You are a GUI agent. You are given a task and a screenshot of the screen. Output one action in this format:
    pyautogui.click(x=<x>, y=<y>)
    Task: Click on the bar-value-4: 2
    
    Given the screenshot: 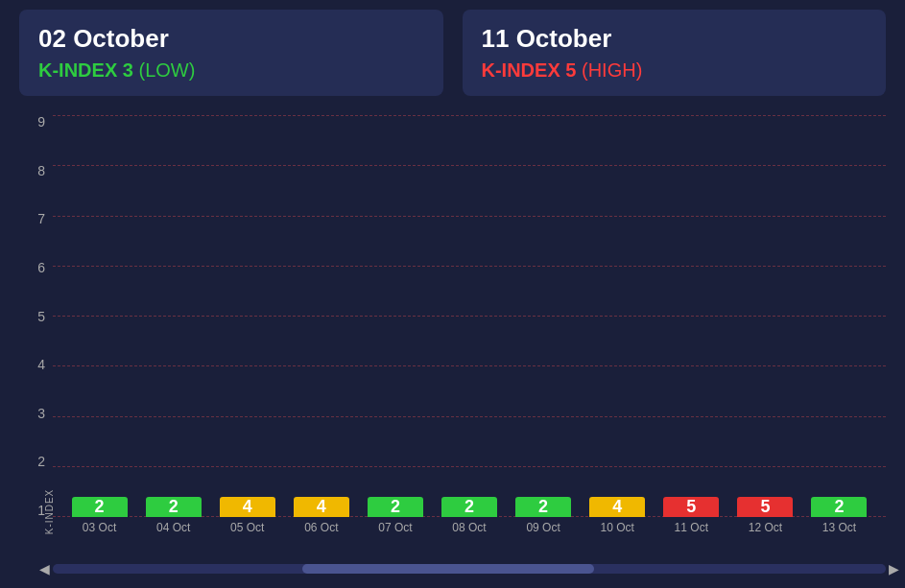 What is the action you would take?
    pyautogui.click(x=395, y=506)
    